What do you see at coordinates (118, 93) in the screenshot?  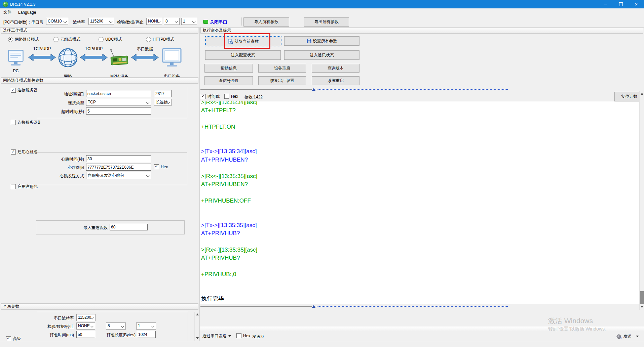 I see `server-a-address-input` at bounding box center [118, 93].